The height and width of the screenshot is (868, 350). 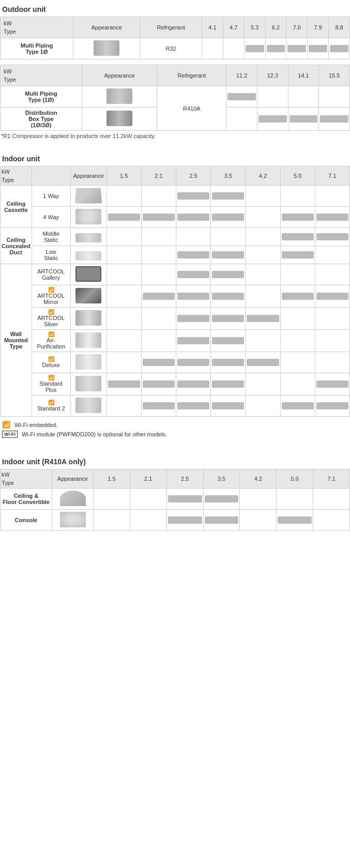 I want to click on table-row: CeilingCassette 1 Way, so click(x=175, y=196).